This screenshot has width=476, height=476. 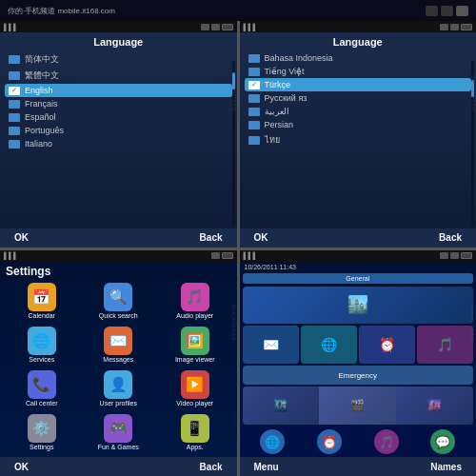 What do you see at coordinates (358, 58) in the screenshot?
I see `list-item: Bahasa Indonesia` at bounding box center [358, 58].